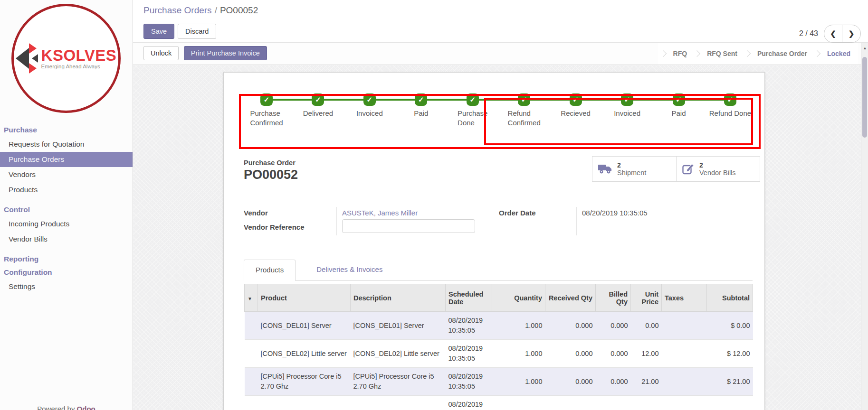 The width and height of the screenshot is (868, 410). I want to click on print-purchase-invoice-button: Print Purchase Invoice, so click(225, 53).